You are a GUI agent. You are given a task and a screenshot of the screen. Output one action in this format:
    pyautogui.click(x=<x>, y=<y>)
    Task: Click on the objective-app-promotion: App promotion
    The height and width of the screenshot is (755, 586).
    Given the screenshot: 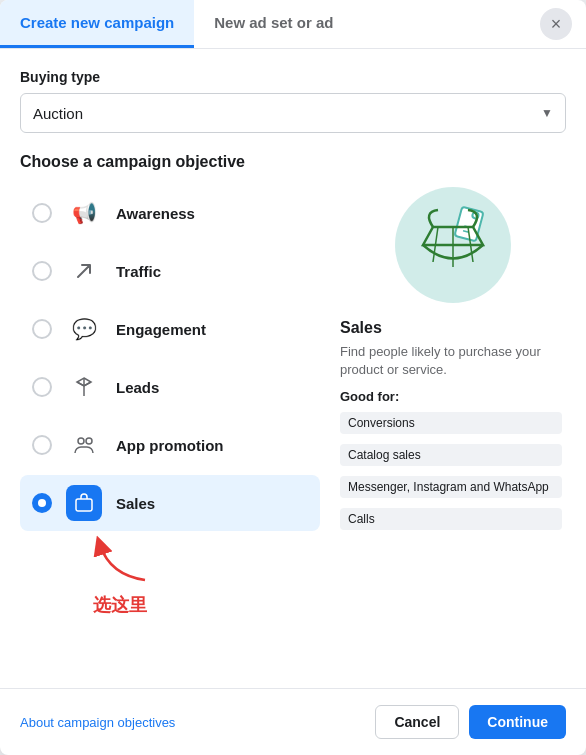 What is the action you would take?
    pyautogui.click(x=170, y=445)
    